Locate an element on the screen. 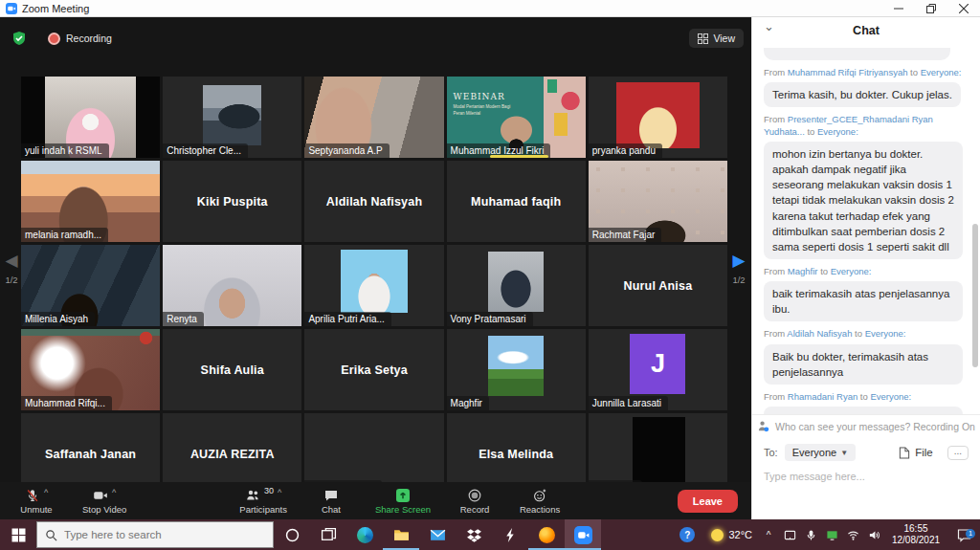 This screenshot has height=550, width=980. unmute-button: ^ Unmute is located at coordinates (36, 501).